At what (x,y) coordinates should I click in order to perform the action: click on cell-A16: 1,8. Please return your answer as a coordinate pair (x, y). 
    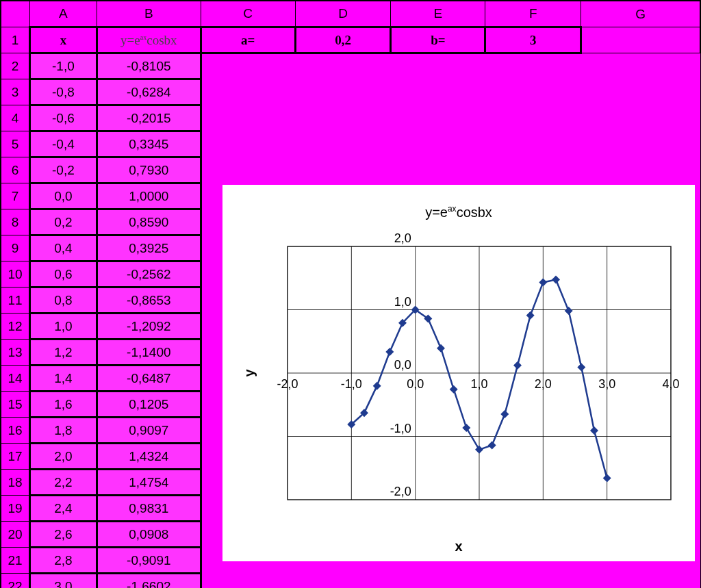
    Looking at the image, I should click on (63, 431).